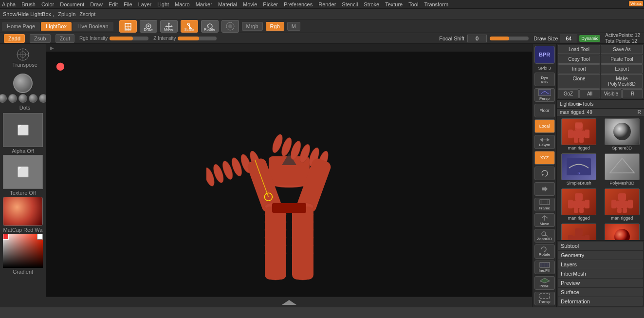 The width and height of the screenshot is (644, 318). Describe the element at coordinates (148, 26) in the screenshot. I see `draw-tool-button: Draw` at that location.